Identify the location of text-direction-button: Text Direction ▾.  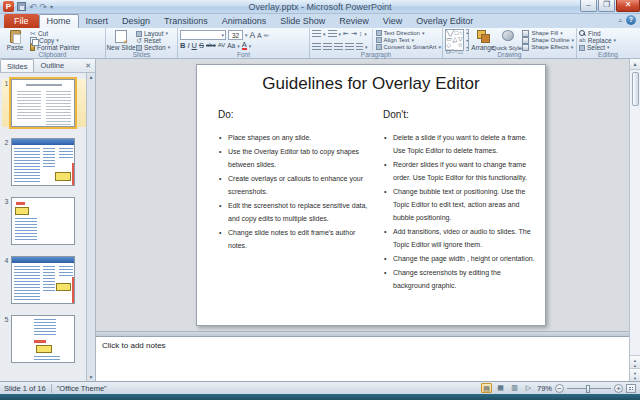
(409, 33).